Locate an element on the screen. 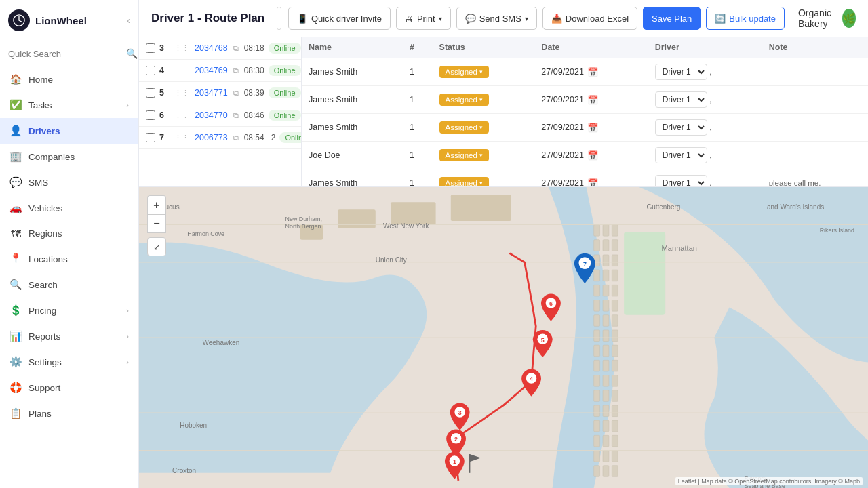  order-link: 2034771 is located at coordinates (212, 93).